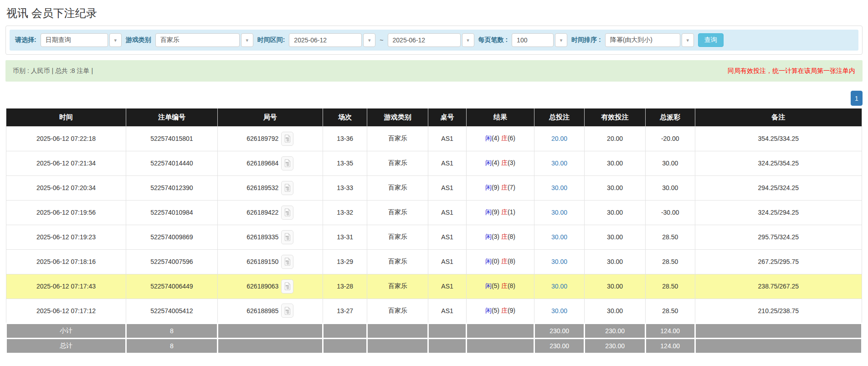  I want to click on table-header: 时间 注单编号 局号 场次 游戏类别 桌号 结果 总投注 有效投注 总派彩 备注, so click(434, 118).